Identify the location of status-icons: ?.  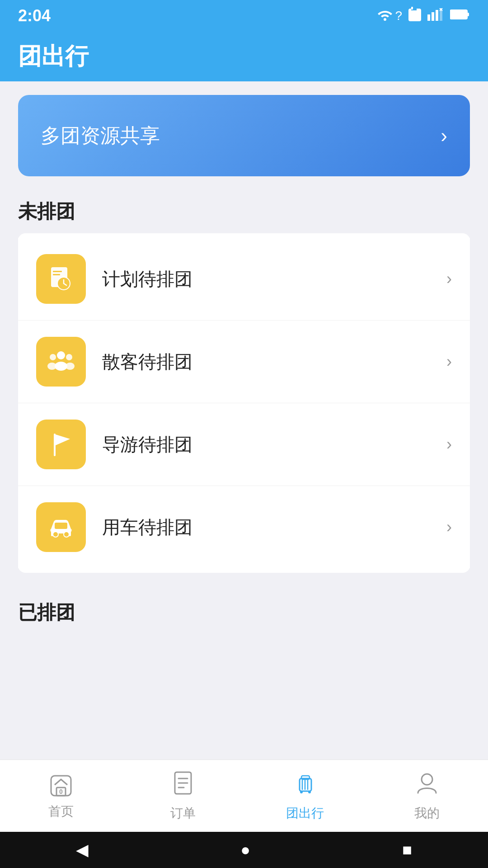
(423, 16).